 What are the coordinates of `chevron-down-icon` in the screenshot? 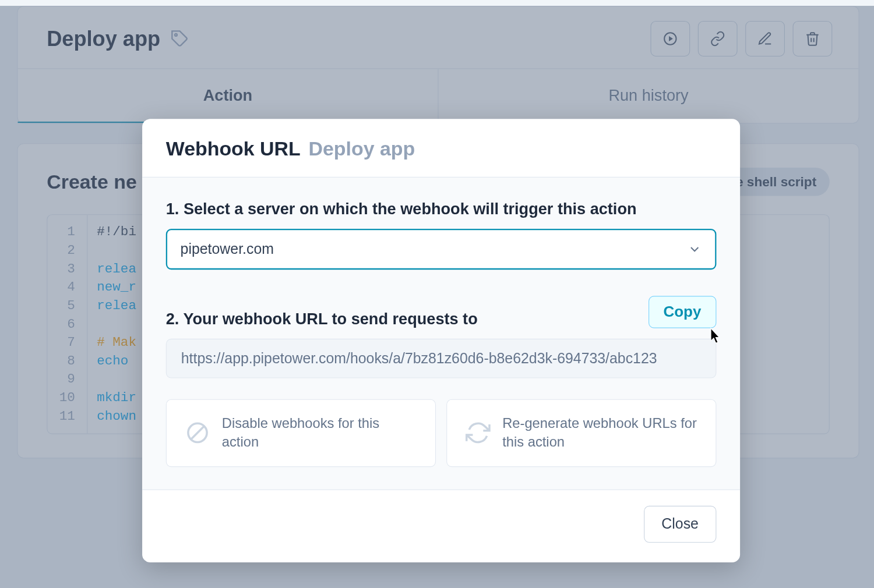 It's located at (695, 249).